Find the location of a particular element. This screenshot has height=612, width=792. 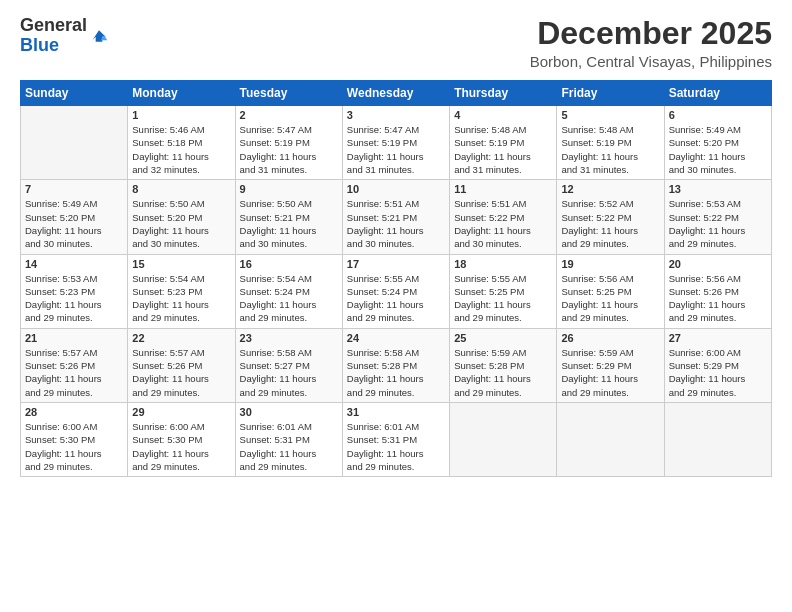

month-title: December 2025 is located at coordinates (651, 34).